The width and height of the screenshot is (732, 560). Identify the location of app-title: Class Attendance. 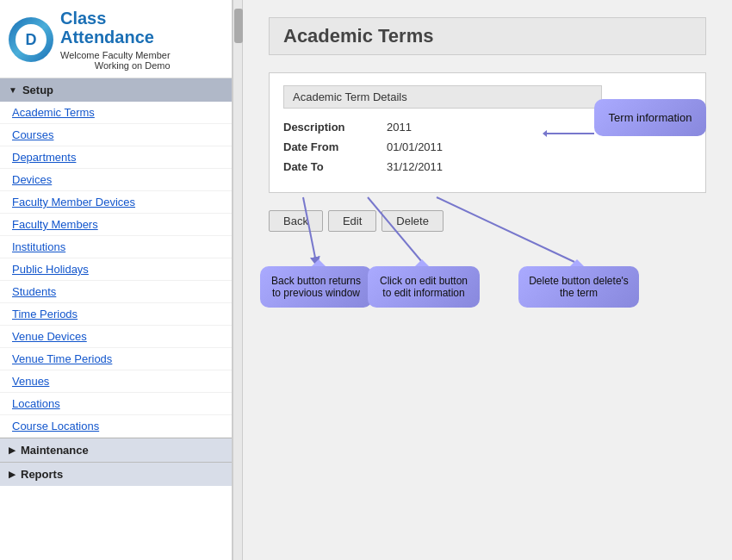
(115, 28).